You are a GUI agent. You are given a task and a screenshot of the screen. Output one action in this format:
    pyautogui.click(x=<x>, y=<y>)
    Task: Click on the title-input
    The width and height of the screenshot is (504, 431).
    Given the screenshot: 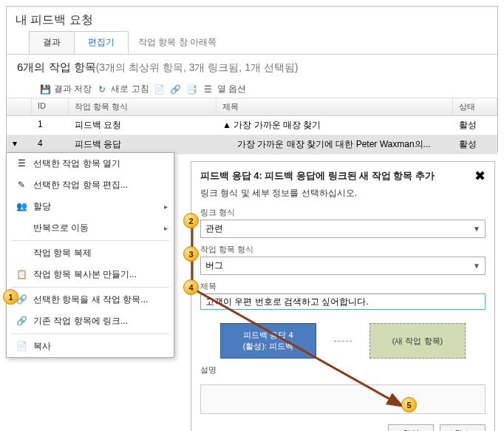 What is the action you would take?
    pyautogui.click(x=343, y=302)
    